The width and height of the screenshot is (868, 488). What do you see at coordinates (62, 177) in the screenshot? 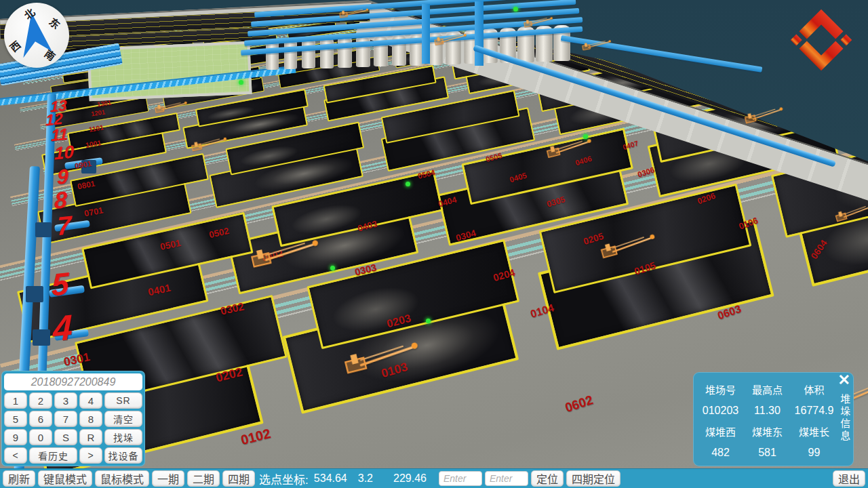
I see `row-number: 9` at bounding box center [62, 177].